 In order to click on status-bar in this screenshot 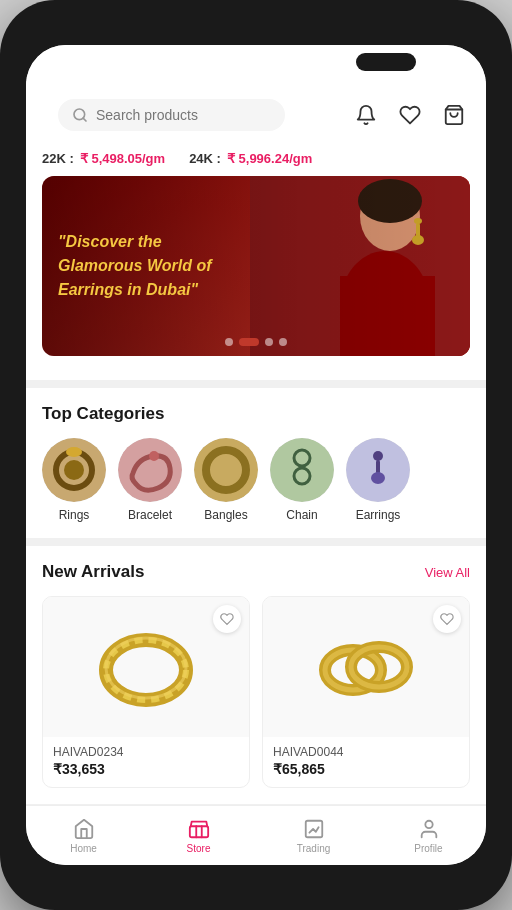, I will do `click(256, 63)`.